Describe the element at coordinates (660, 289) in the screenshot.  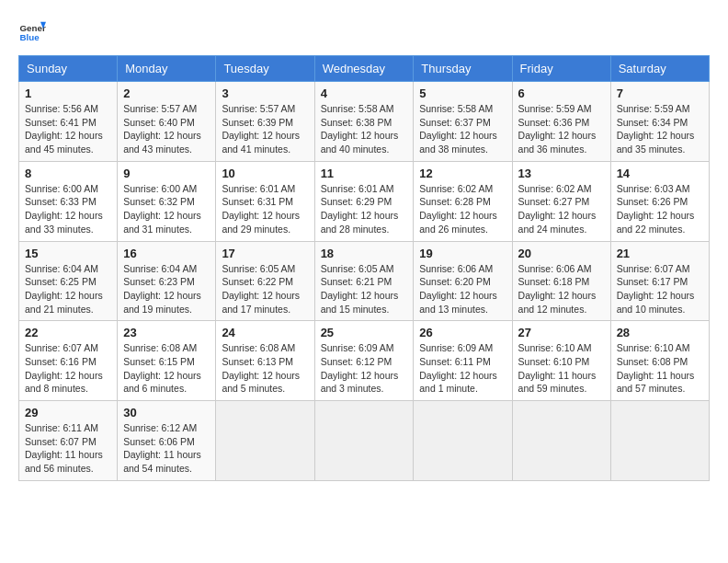
I see `day-info: Sunrise: 6:07 AMSunset: 6:17 PMDaylight:…` at that location.